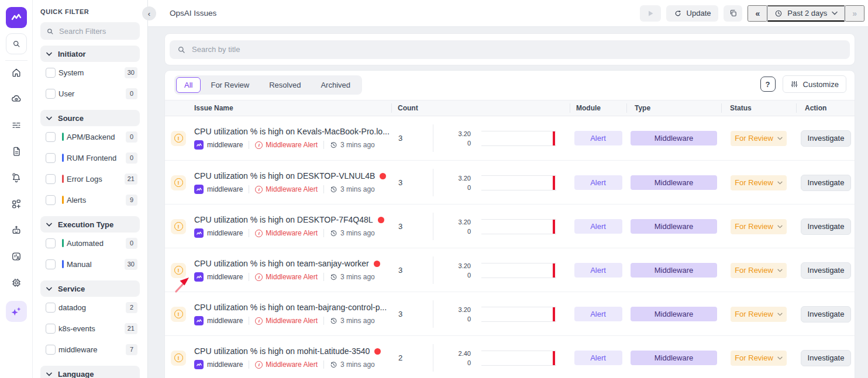 This screenshot has width=868, height=378. What do you see at coordinates (90, 54) in the screenshot?
I see `filter-section-header: Initiator` at bounding box center [90, 54].